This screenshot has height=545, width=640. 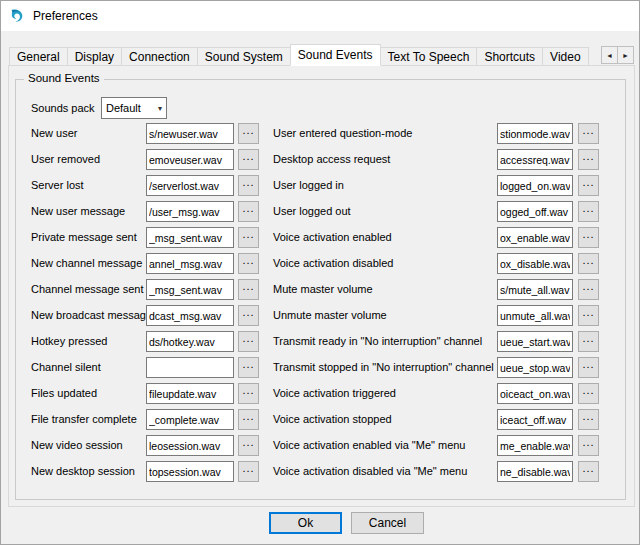 What do you see at coordinates (244, 56) in the screenshot?
I see `tab-sound-system: Sound System` at bounding box center [244, 56].